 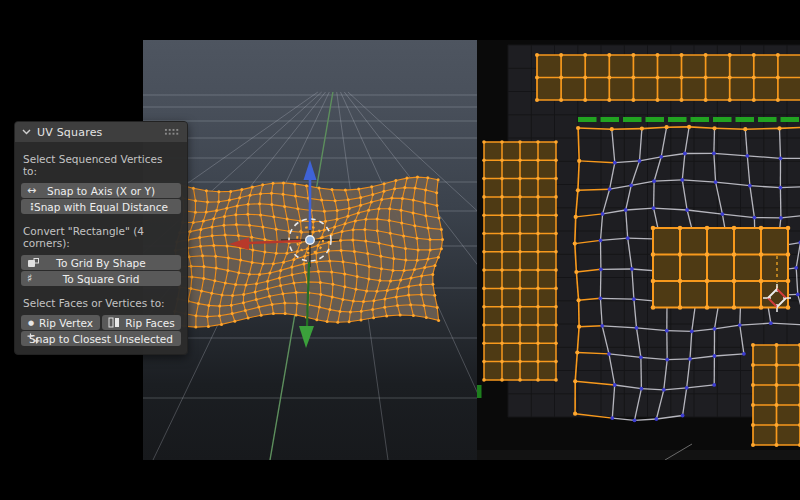 What do you see at coordinates (310, 170) in the screenshot?
I see `gizmo-z-arrowhead` at bounding box center [310, 170].